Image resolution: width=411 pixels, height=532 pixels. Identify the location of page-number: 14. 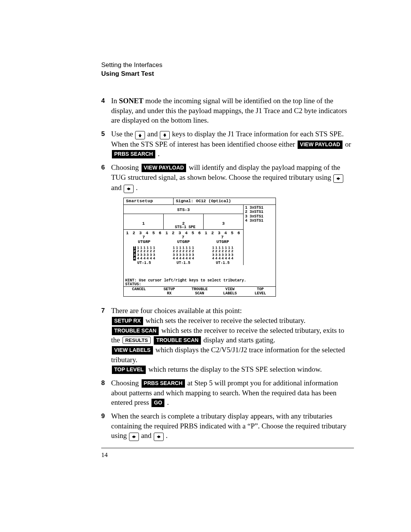
(104, 455).